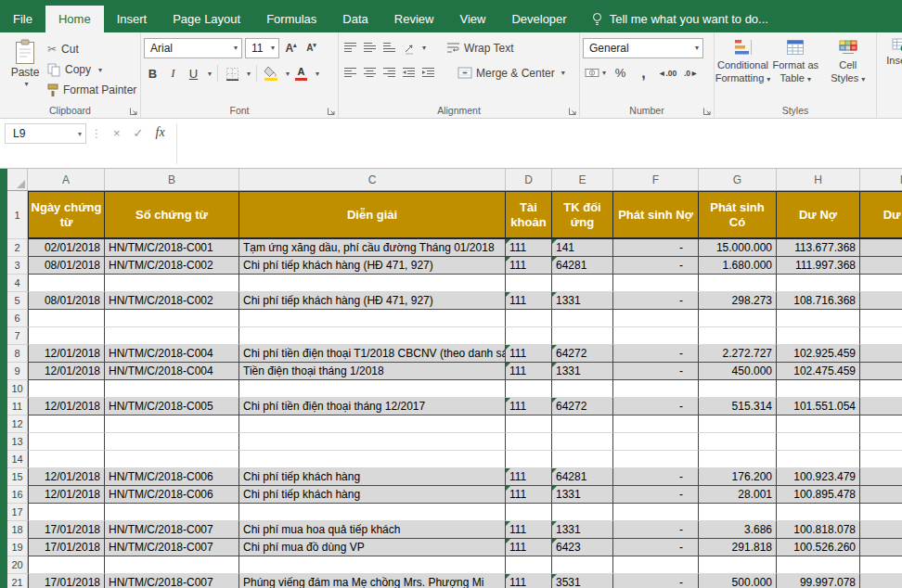 This screenshot has width=902, height=588. What do you see at coordinates (67, 441) in the screenshot?
I see `cell-A13` at bounding box center [67, 441].